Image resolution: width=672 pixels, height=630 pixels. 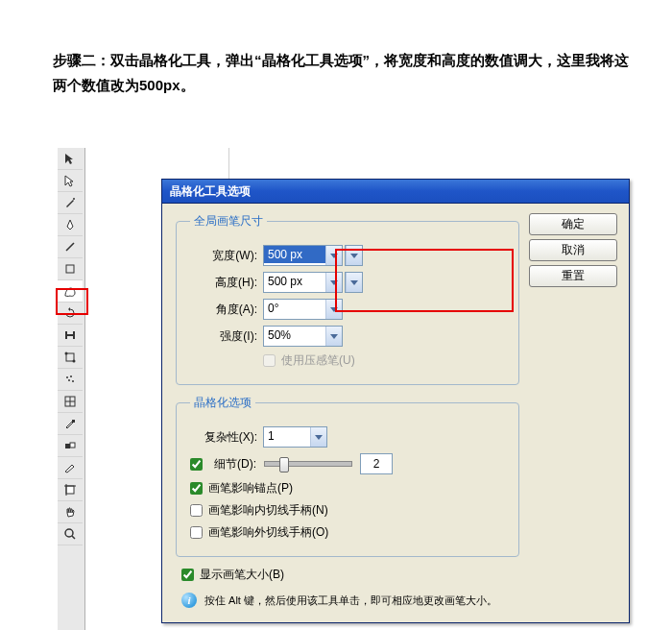 What do you see at coordinates (353, 255) in the screenshot?
I see `width-unit-picker` at bounding box center [353, 255].